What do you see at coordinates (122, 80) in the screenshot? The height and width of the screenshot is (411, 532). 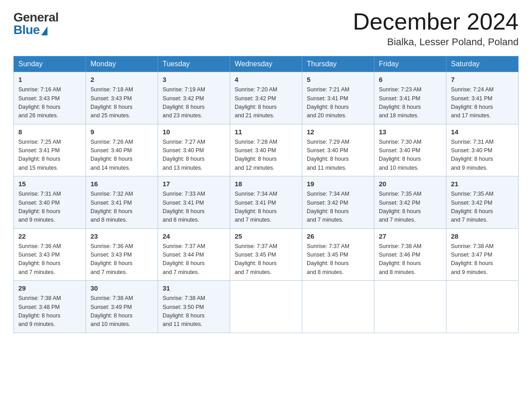 I see `day-number: 2` at bounding box center [122, 80].